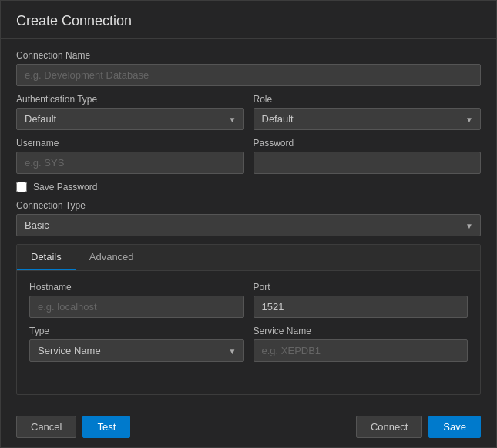 The width and height of the screenshot is (497, 448). I want to click on connect-button: Connect, so click(389, 426).